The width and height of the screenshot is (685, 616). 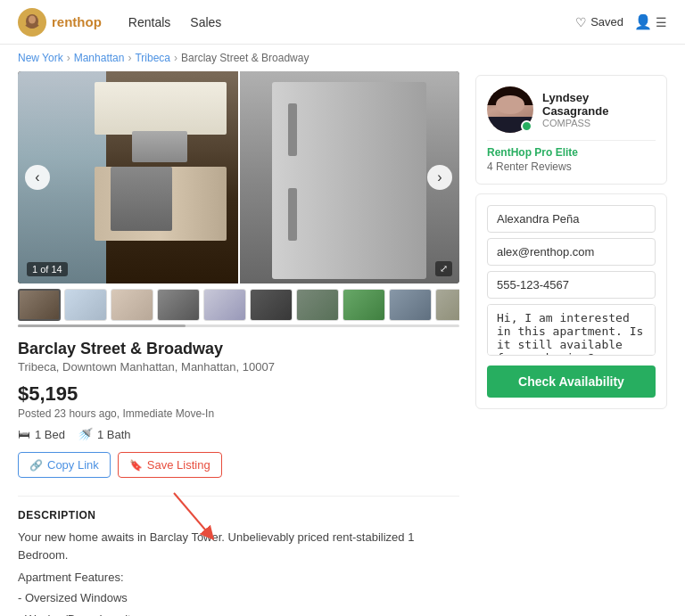 What do you see at coordinates (621, 21) in the screenshot?
I see `nav-right: ♡ Saved 👤 ☰` at bounding box center [621, 21].